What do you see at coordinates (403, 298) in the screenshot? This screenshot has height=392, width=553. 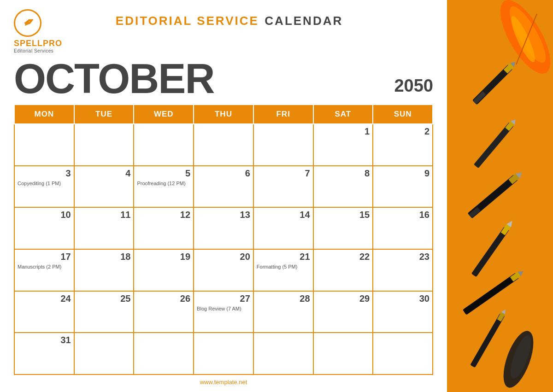 I see `day-number: 30` at bounding box center [403, 298].